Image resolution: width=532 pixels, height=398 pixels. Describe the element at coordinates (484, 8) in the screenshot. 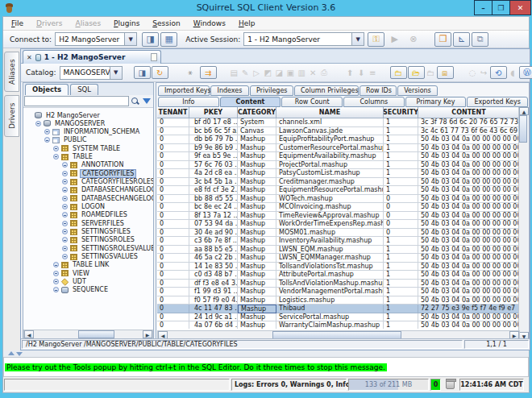

I see `minimize-button: –` at that location.